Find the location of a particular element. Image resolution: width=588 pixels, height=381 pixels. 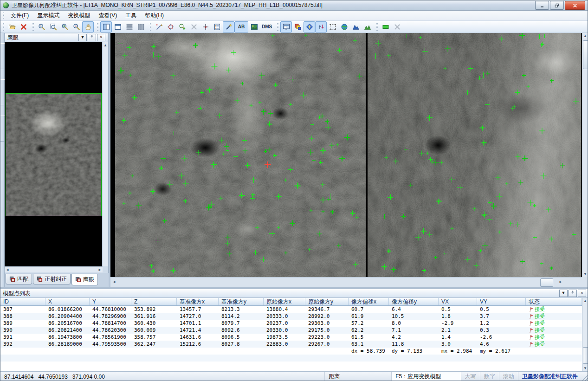

screen-view-button is located at coordinates (286, 27).